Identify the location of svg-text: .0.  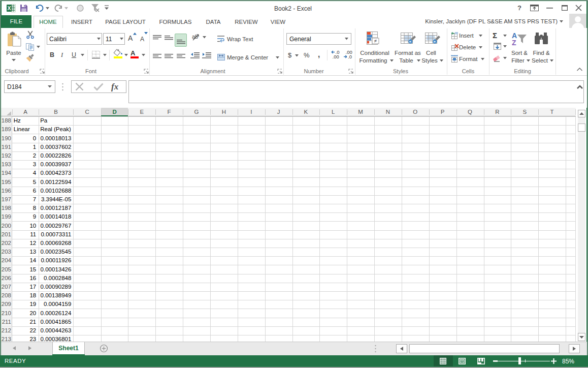
(350, 57).